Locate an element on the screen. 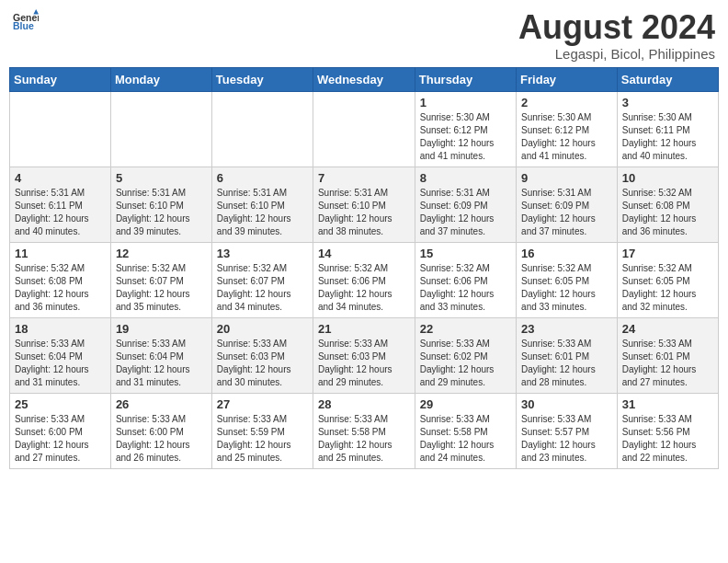  day-number: 23 is located at coordinates (566, 329).